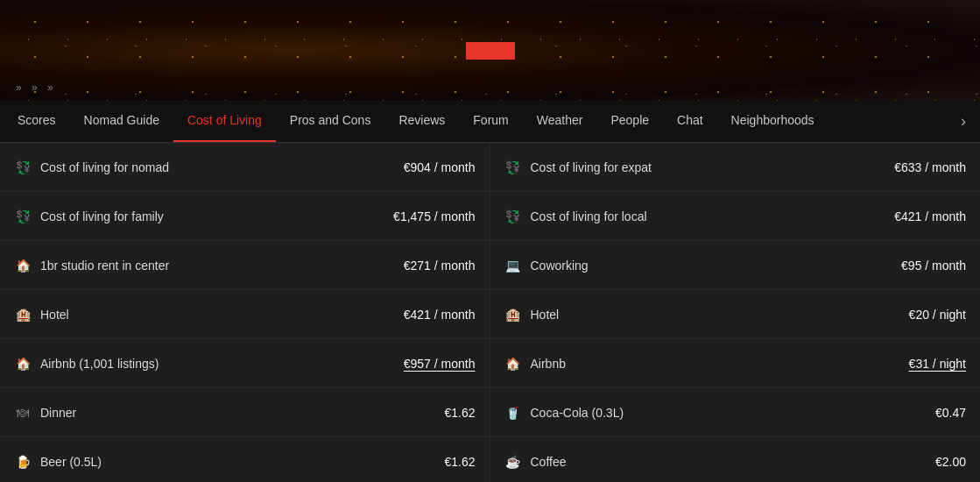  Describe the element at coordinates (736, 364) in the screenshot. I see `table-row: 🏠 Airbnb €31 / night` at that location.